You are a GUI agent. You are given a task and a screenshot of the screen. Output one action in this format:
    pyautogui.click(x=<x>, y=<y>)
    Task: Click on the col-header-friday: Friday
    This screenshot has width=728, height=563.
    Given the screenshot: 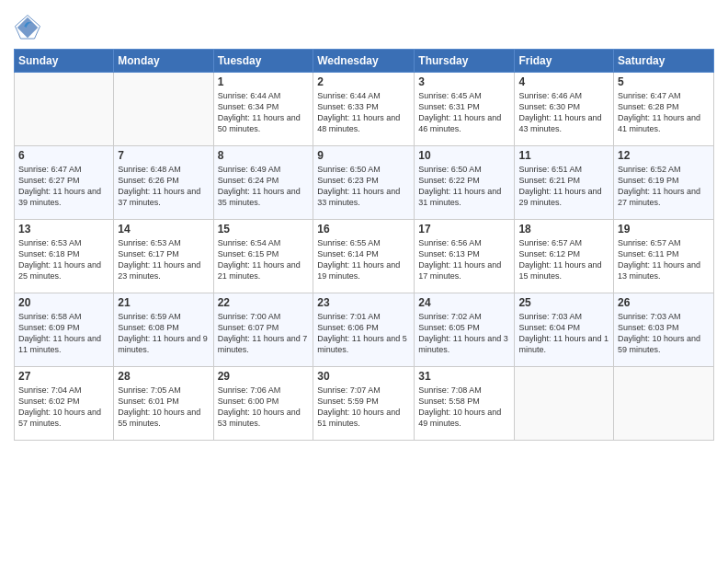 What is the action you would take?
    pyautogui.click(x=564, y=61)
    